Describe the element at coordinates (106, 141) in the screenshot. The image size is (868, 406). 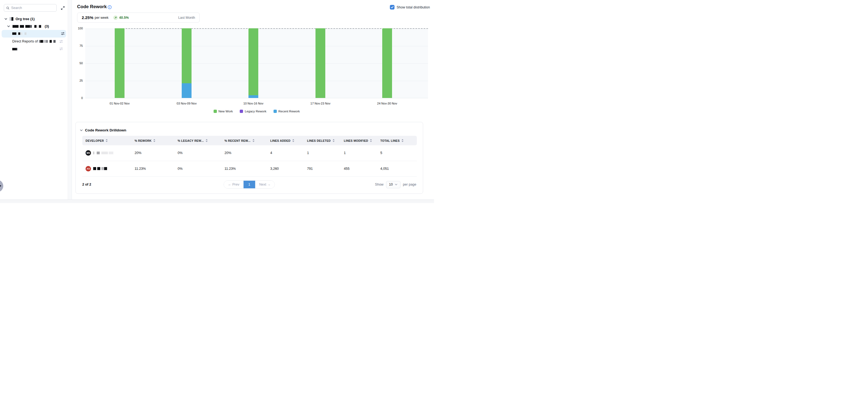
I see `col-developer: DEVELOPER` at that location.